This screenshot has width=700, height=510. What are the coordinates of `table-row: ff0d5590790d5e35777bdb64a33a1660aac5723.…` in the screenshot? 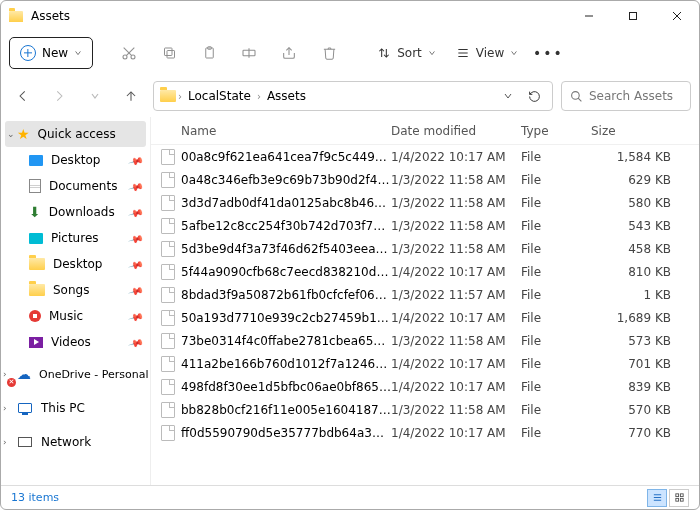 It's located at (425, 432).